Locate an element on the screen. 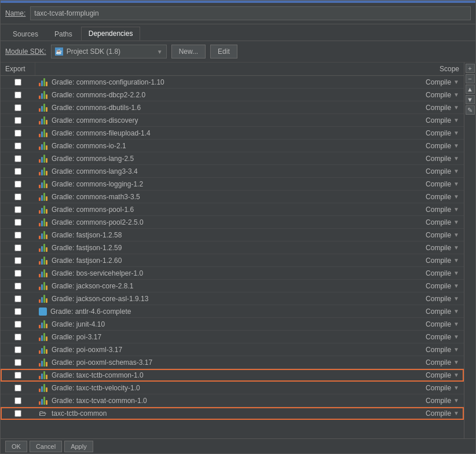 The width and height of the screenshot is (476, 454). up-button: ▲ is located at coordinates (470, 89).